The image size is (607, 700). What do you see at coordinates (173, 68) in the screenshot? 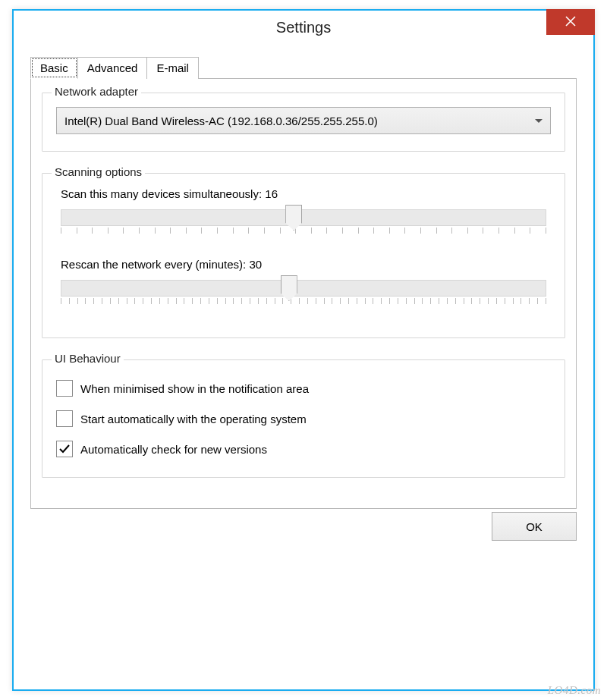
I see `tab-email: E-mail` at bounding box center [173, 68].